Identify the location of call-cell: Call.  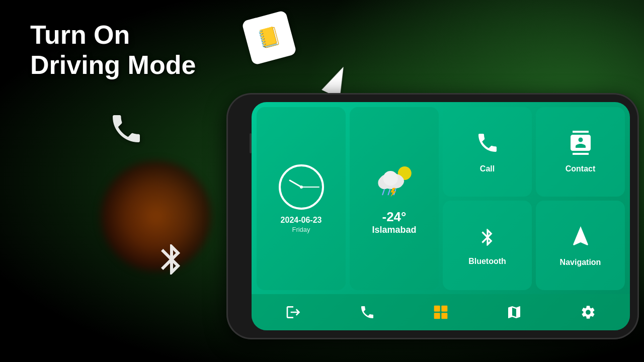
(487, 152).